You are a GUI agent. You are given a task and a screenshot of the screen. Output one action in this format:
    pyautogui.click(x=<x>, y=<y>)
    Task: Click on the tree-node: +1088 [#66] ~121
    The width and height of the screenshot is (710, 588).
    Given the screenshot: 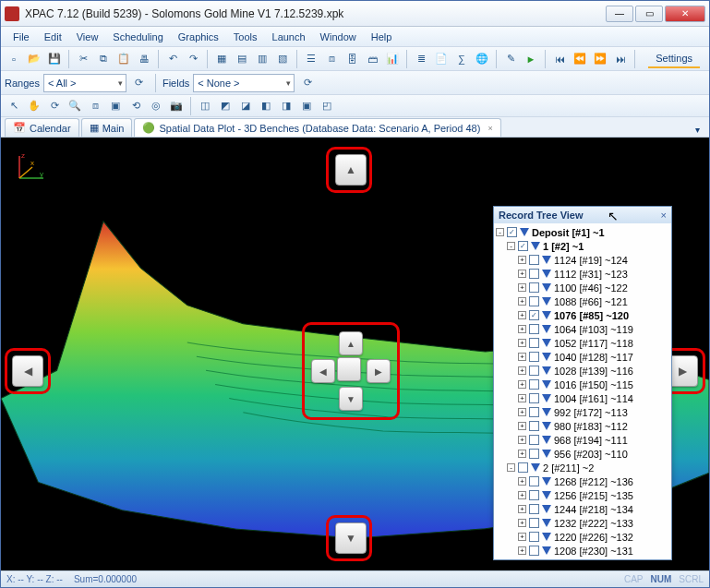 What is the action you would take?
    pyautogui.click(x=583, y=301)
    